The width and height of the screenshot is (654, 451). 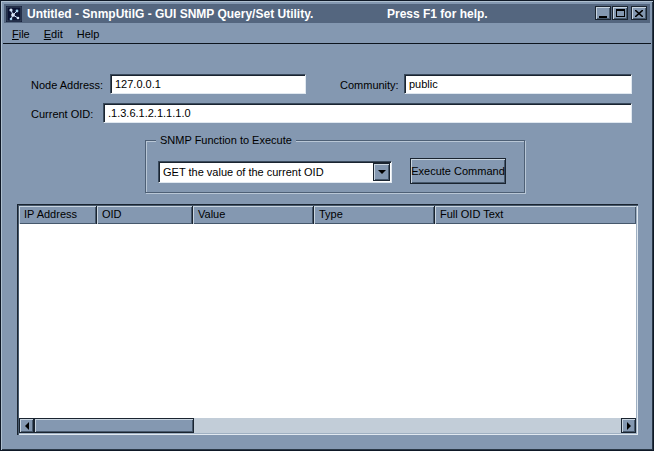 What do you see at coordinates (603, 17) in the screenshot?
I see `minimize-icon` at bounding box center [603, 17].